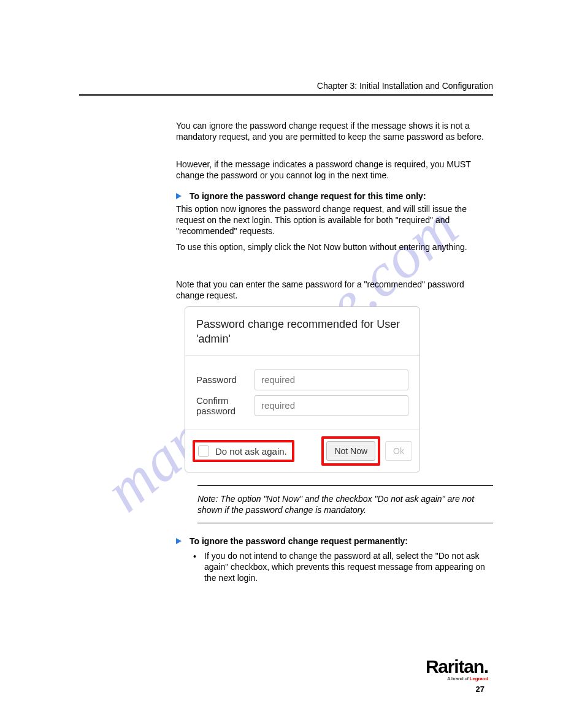 This screenshot has width=563, height=728. What do you see at coordinates (479, 679) in the screenshot?
I see `logo-sub-red: Legrand` at bounding box center [479, 679].